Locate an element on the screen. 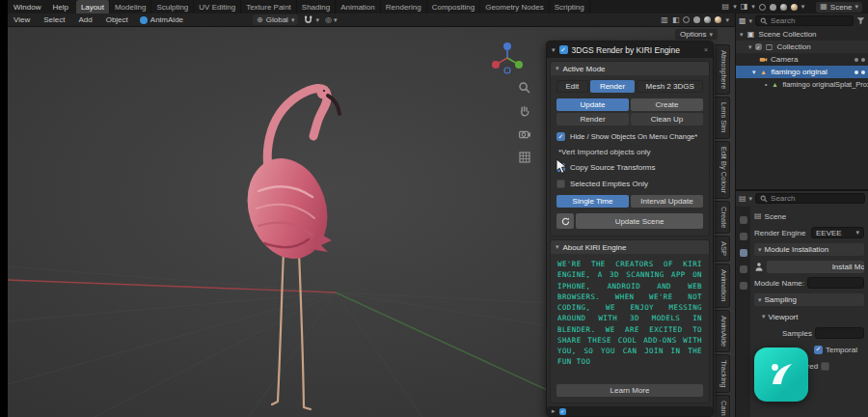 The width and height of the screenshot is (868, 417). transform-orientation-dropdown: ⊕ Global ▾ is located at coordinates (276, 19).